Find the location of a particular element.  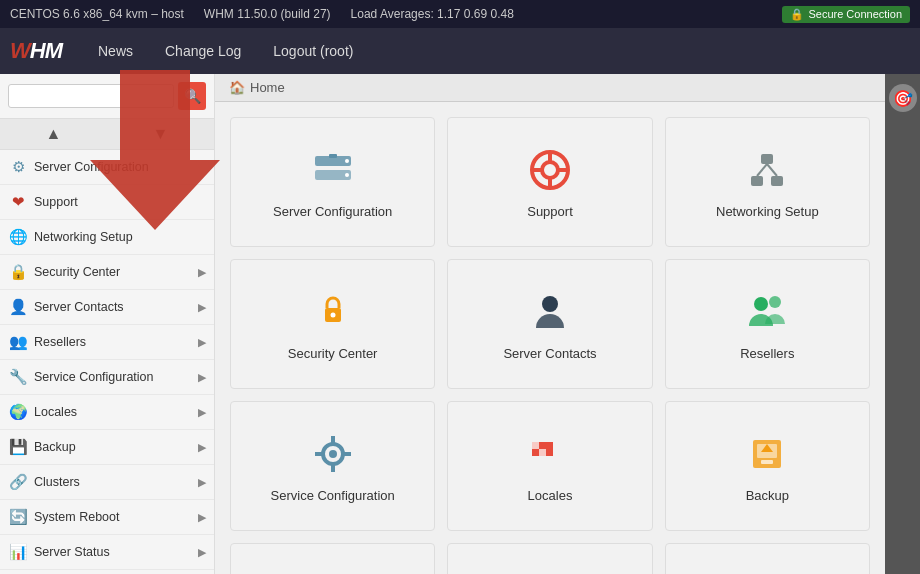

sidebar-down-button: ▼ is located at coordinates (160, 134).